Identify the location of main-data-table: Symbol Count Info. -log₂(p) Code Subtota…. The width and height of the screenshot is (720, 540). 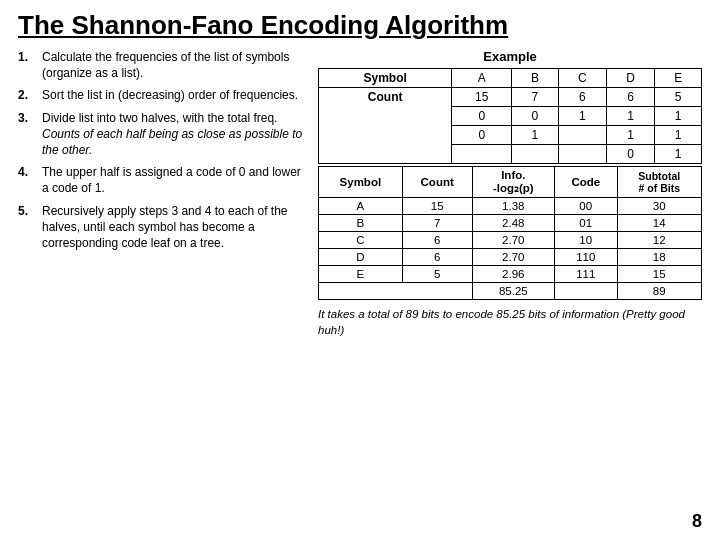
(510, 233).